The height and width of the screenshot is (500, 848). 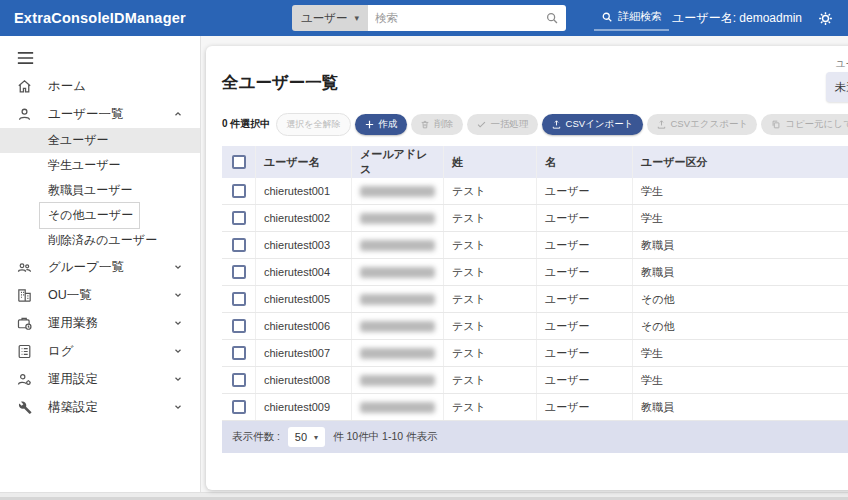 I want to click on col-header-sei: 姓, so click(x=490, y=162).